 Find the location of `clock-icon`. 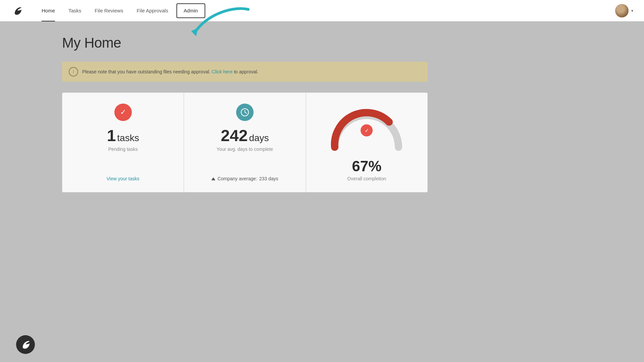

clock-icon is located at coordinates (245, 112).